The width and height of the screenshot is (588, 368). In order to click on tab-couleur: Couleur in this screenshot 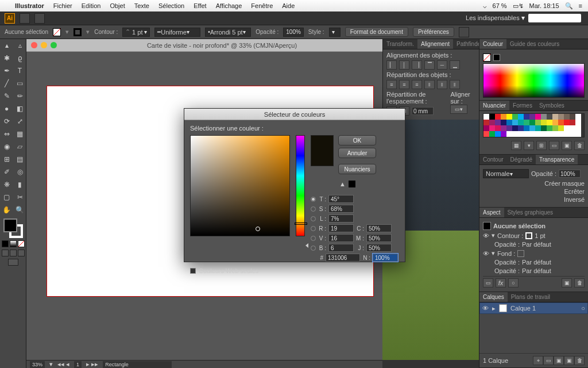, I will do `click(493, 44)`.